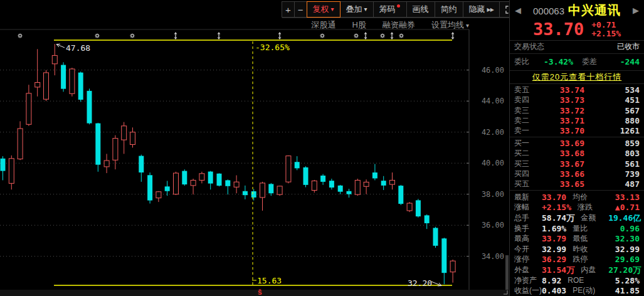  Describe the element at coordinates (577, 131) in the screenshot. I see `ask-row: 卖一33.701261` at that location.